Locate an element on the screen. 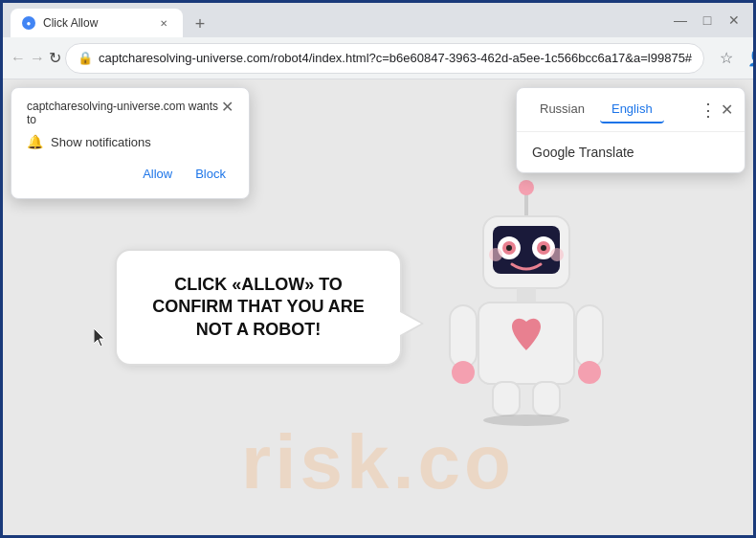 This screenshot has height=538, width=756. mouse-cursor is located at coordinates (100, 337).